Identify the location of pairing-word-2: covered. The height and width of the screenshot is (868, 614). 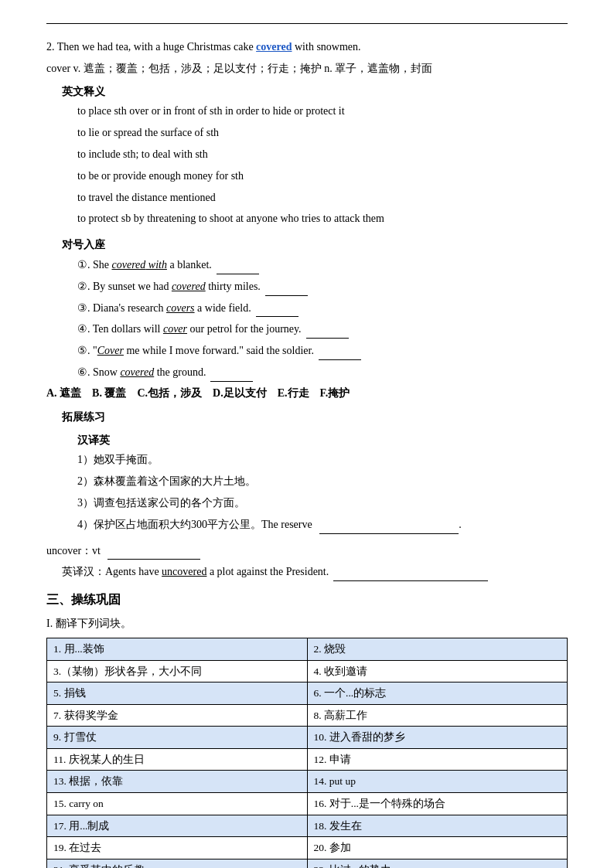
(189, 286).